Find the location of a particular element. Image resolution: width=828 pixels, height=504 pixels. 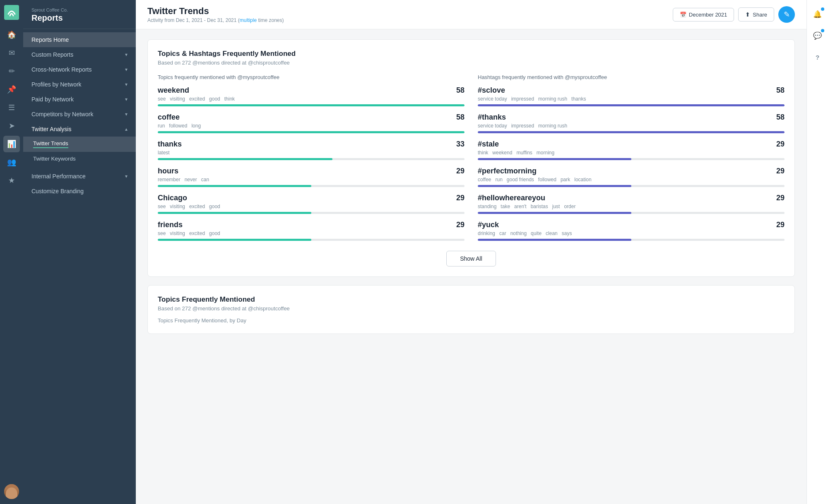

topic-count: 33 is located at coordinates (460, 144).